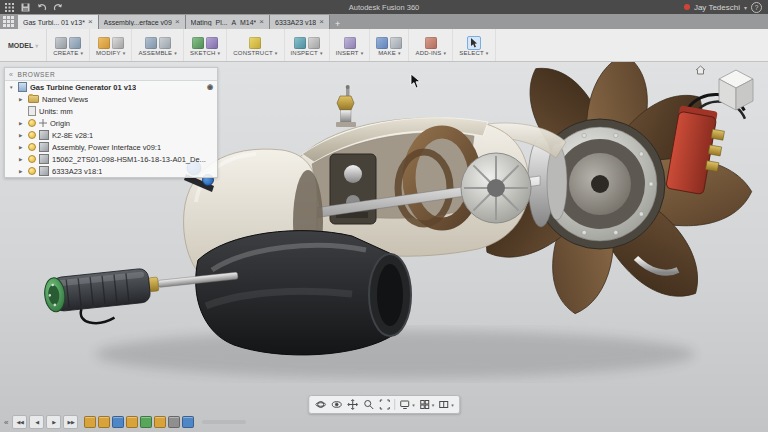 The height and width of the screenshot is (432, 768). Describe the element at coordinates (304, 293) in the screenshot. I see `carbon-cowl` at that location.